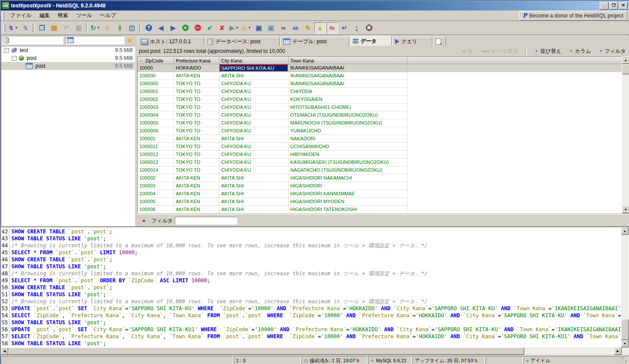 Image resolution: width=629 pixels, height=364 pixels. What do you see at coordinates (271, 28) in the screenshot?
I see `save-sql-as-button: ▣` at bounding box center [271, 28].